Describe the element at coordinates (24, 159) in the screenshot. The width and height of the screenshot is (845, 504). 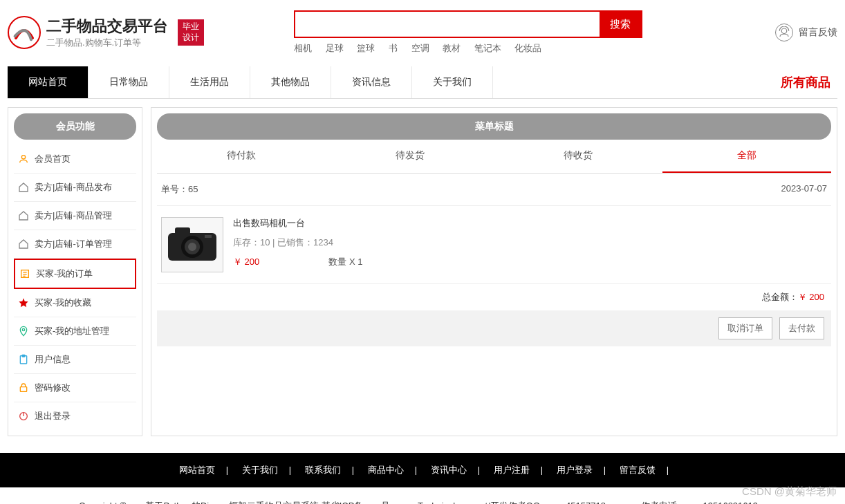
I see `user-icon` at that location.